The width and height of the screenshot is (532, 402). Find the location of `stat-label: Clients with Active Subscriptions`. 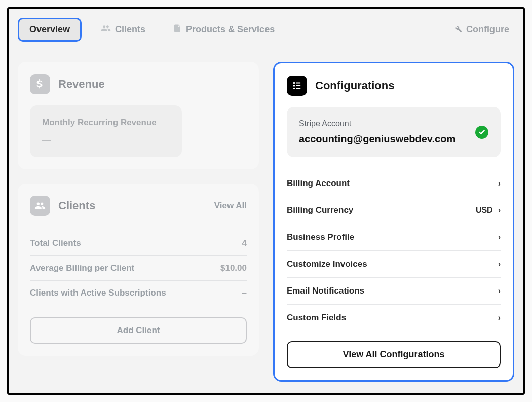

stat-label: Clients with Active Subscriptions is located at coordinates (98, 293).